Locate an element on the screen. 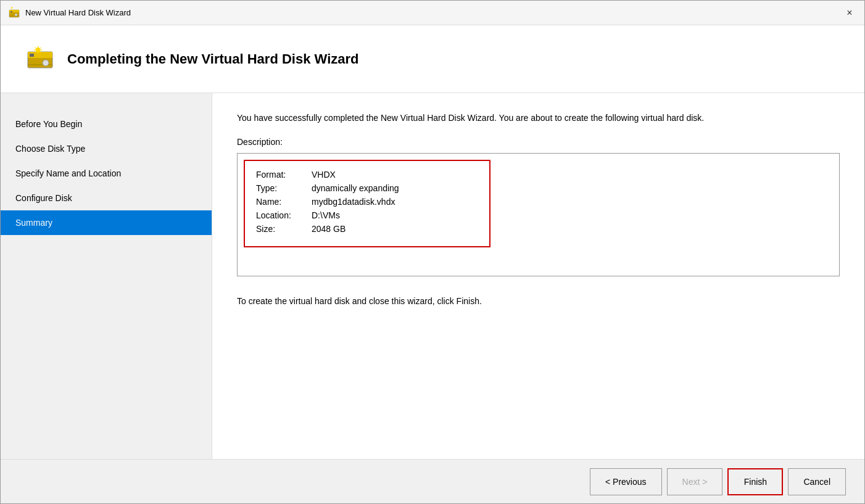 The width and height of the screenshot is (865, 504). desc-location-row: Location: D:\VMs is located at coordinates (367, 215).